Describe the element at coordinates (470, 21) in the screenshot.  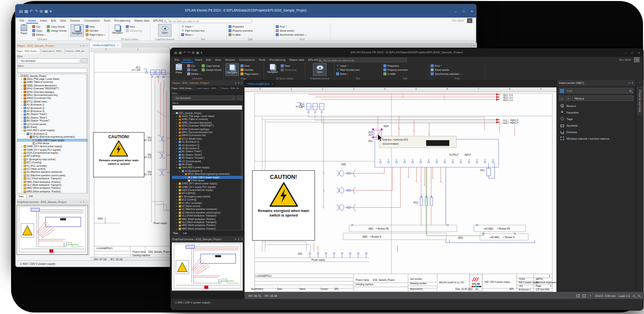
I see `avatar: ☺` at that location.